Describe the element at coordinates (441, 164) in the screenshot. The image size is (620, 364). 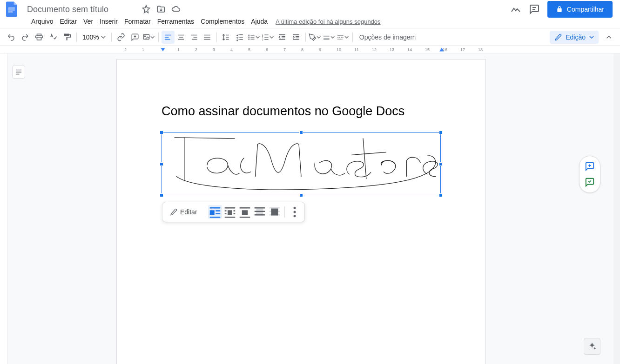
I see `resize-handle-mr` at that location.